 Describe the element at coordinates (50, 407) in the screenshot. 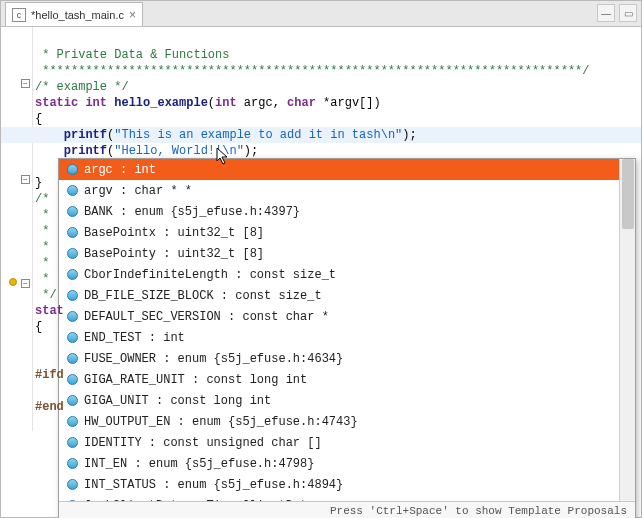

I see `preprocessor: #end` at that location.